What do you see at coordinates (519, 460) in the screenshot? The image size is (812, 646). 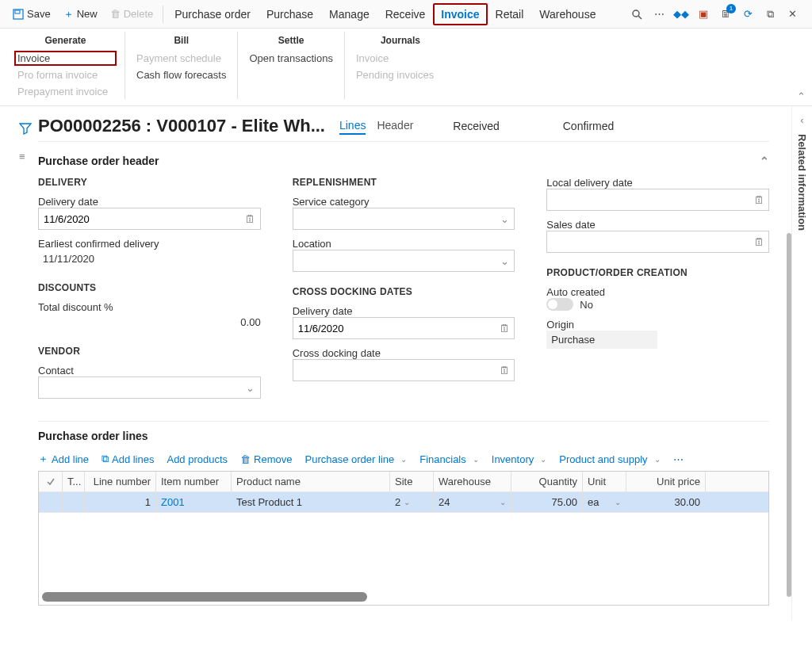 I see `dd-inv: Inventory⌄` at bounding box center [519, 460].